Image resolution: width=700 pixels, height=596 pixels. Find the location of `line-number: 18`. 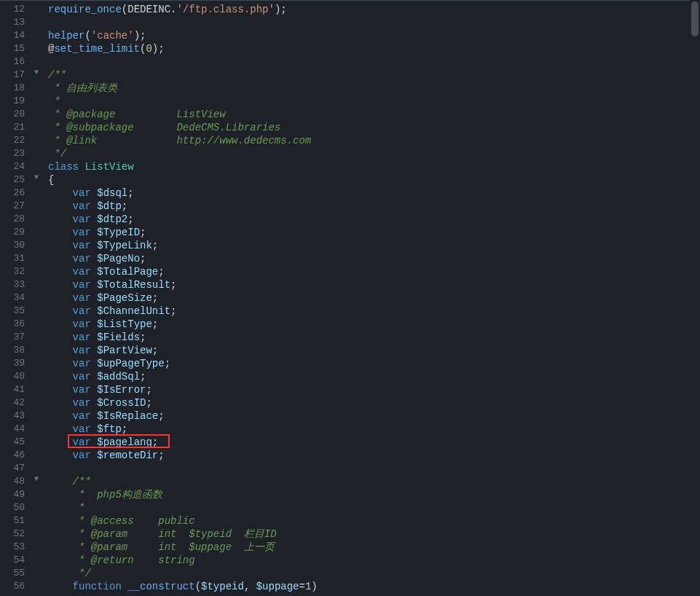

line-number: 18 is located at coordinates (14, 88).